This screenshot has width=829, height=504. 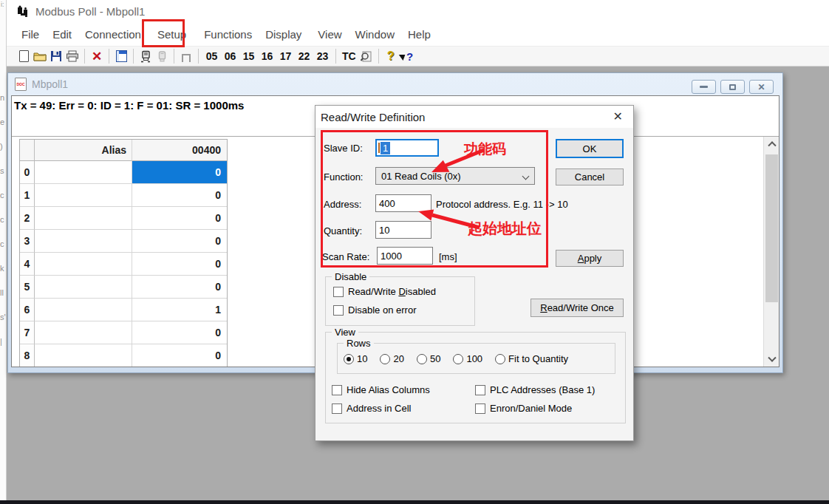 I want to click on function-15-button: 15, so click(x=248, y=56).